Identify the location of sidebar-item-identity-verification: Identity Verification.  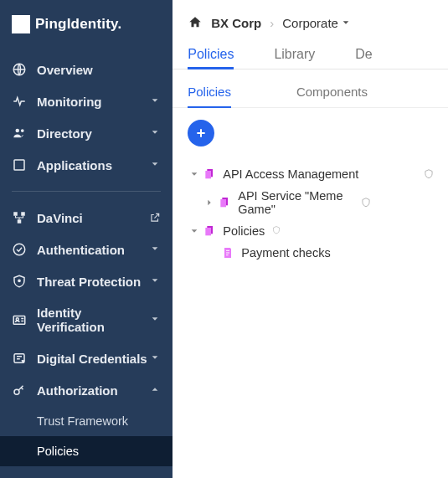
(86, 320).